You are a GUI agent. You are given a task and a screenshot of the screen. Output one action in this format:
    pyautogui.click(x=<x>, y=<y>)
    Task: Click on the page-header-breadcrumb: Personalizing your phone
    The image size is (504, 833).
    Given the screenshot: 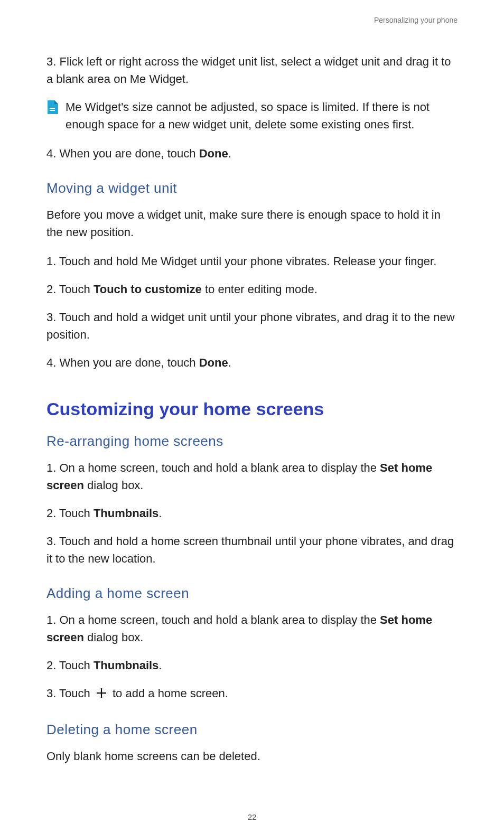 What is the action you would take?
    pyautogui.click(x=252, y=20)
    